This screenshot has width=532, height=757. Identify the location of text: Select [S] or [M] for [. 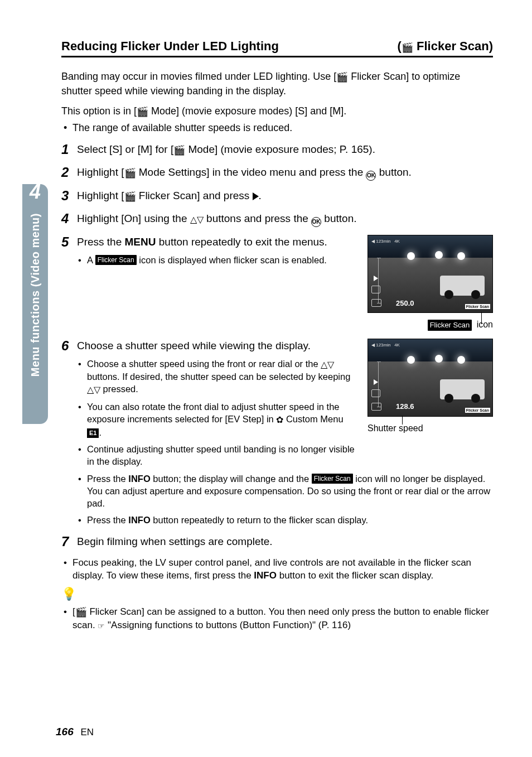
(125, 150).